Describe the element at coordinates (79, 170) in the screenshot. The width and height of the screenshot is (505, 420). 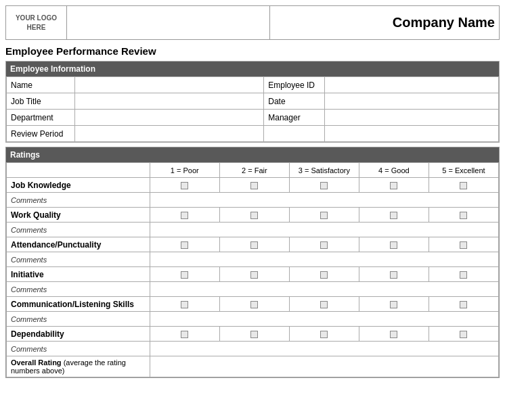
I see `col-header-label` at that location.